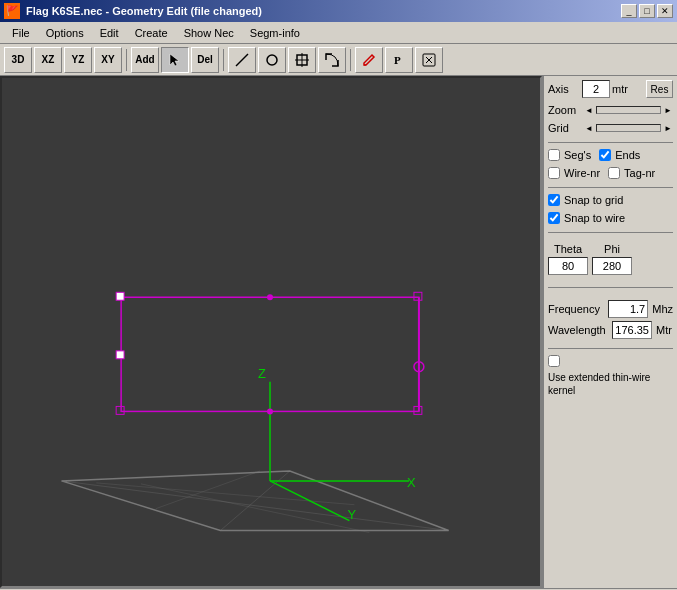 The image size is (677, 590). I want to click on segs-label: Seg's, so click(578, 155).